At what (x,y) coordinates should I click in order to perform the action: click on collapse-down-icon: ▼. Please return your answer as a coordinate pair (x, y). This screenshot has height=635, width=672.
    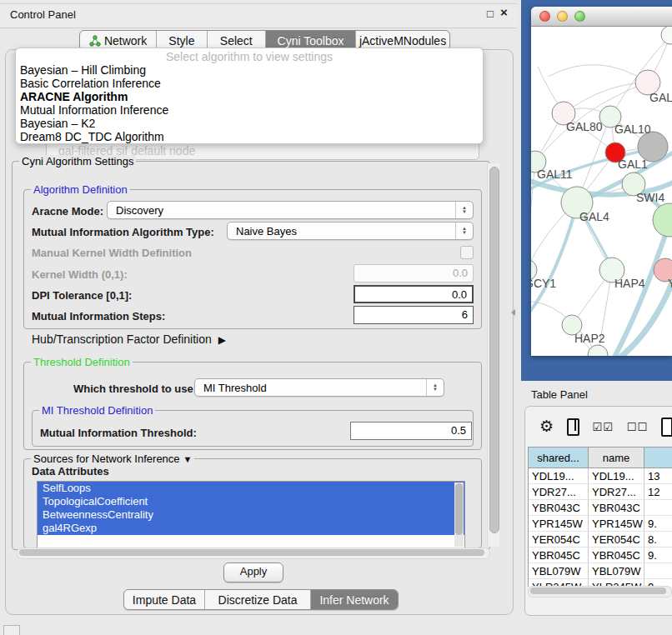
    Looking at the image, I should click on (188, 459).